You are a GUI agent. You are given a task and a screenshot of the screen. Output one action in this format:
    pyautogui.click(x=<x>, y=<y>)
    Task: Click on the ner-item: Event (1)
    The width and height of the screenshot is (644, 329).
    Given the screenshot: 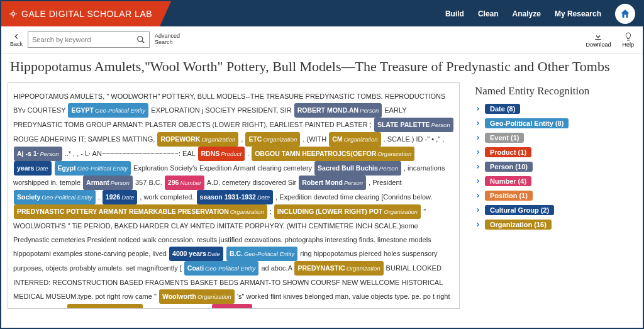 What is the action you would take?
    pyautogui.click(x=553, y=138)
    